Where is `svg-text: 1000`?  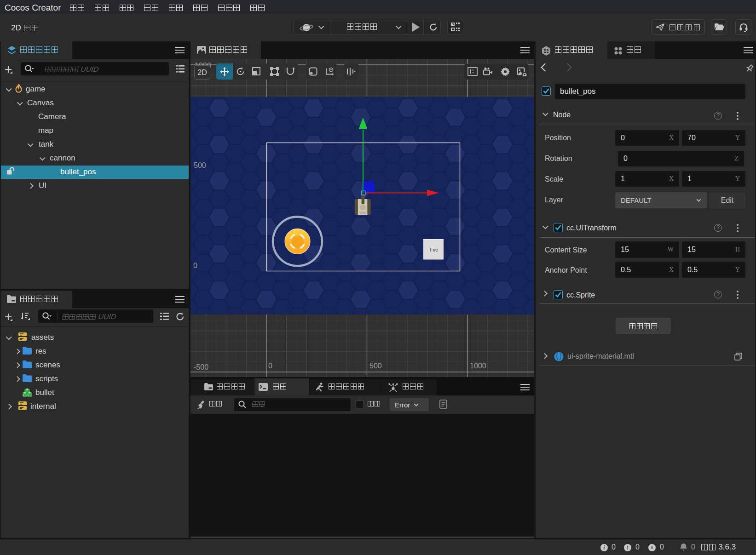
svg-text: 1000 is located at coordinates (478, 366).